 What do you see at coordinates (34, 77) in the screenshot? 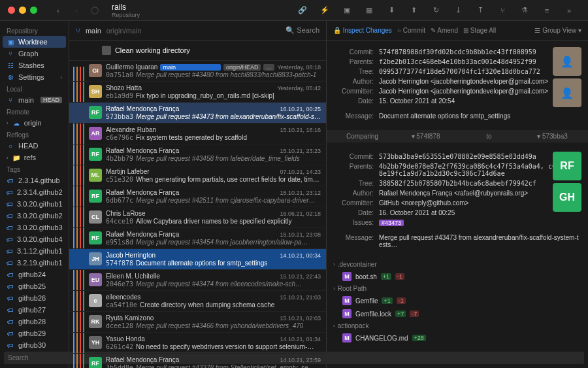
I see `sidebar-item-settings: ⚙Settings›` at bounding box center [34, 77].